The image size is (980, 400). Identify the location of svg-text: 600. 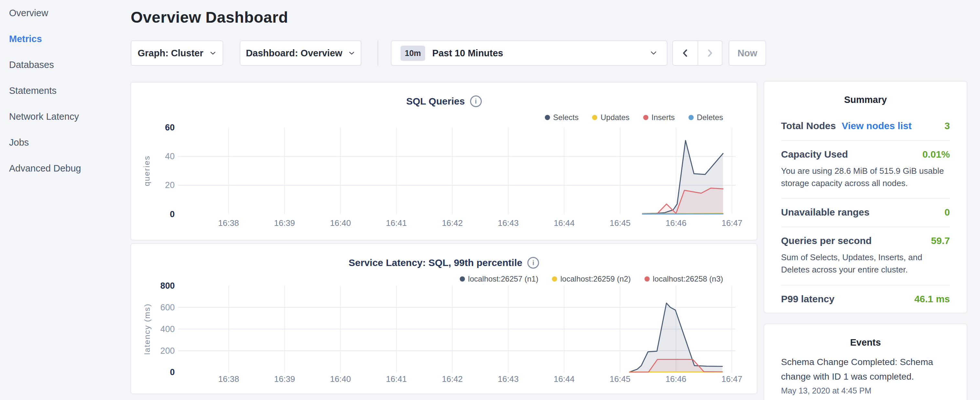
(168, 308).